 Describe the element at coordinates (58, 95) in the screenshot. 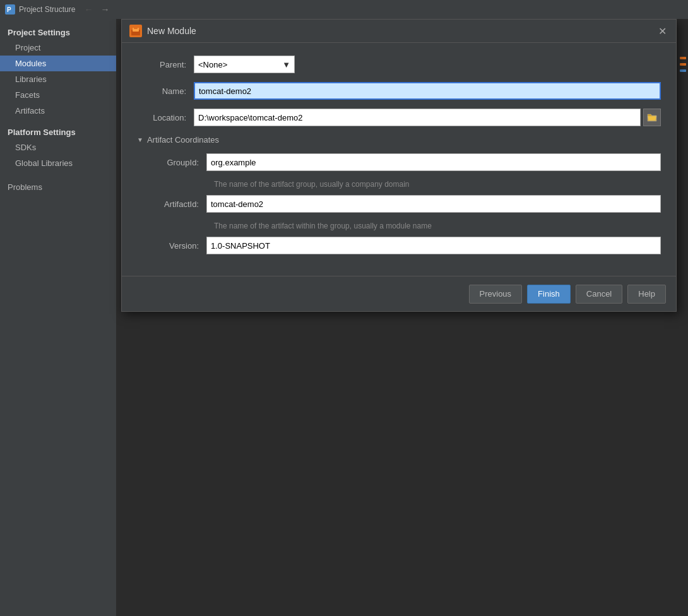

I see `sidebar-item-facets: Facets` at that location.